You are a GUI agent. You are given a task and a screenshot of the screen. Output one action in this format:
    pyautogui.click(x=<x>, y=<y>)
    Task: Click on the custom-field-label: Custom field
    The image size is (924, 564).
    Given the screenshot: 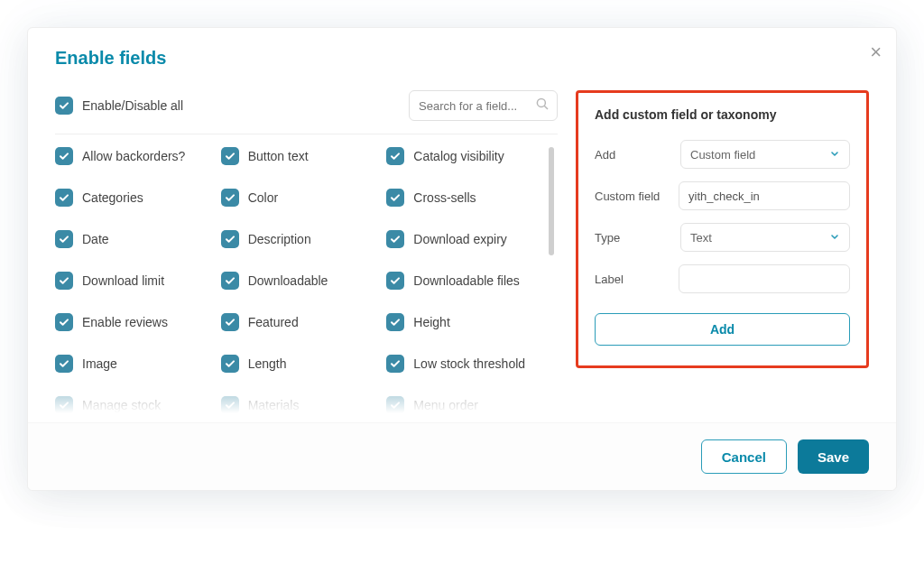 What is the action you would take?
    pyautogui.click(x=637, y=197)
    